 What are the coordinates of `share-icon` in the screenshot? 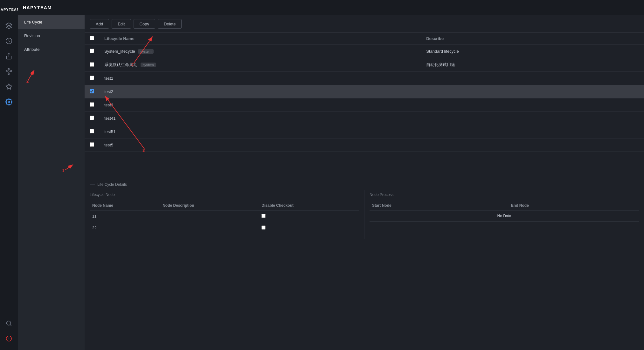 It's located at (9, 56).